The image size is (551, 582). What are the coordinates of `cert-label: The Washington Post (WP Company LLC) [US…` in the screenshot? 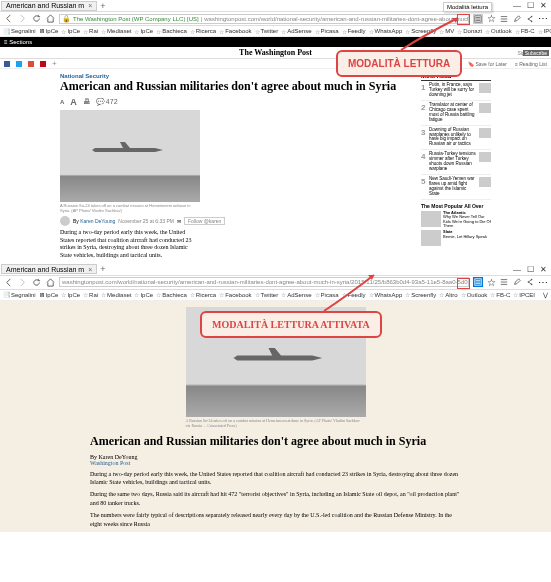 It's located at (136, 19).